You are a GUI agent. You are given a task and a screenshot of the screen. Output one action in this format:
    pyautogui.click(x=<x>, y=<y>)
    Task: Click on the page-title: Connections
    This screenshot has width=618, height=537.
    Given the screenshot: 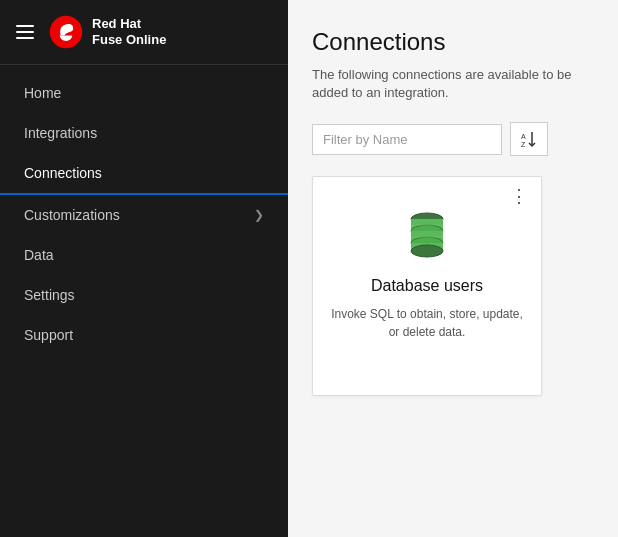 What is the action you would take?
    pyautogui.click(x=453, y=42)
    